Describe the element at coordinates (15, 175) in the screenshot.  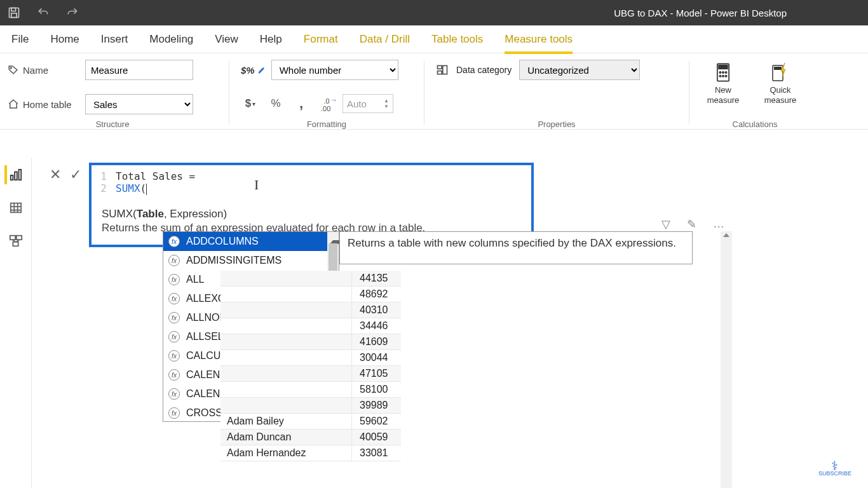
I see `report-view-button` at that location.